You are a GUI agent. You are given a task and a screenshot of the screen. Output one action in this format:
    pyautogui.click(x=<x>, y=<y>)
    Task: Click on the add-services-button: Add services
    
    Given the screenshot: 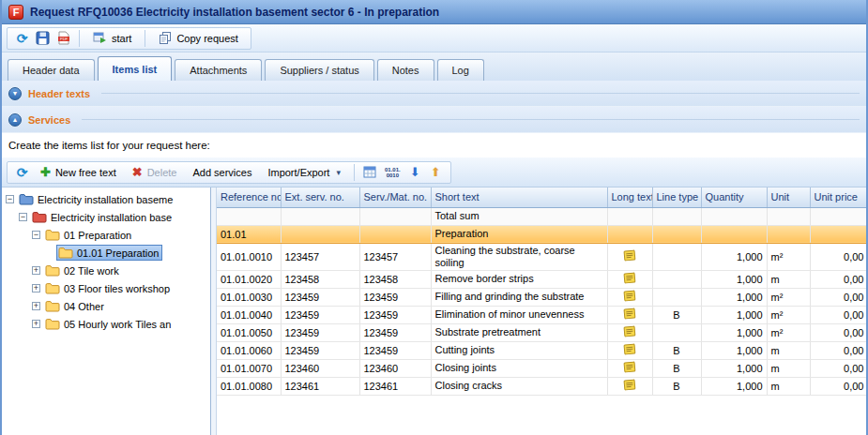 What is the action you would take?
    pyautogui.click(x=221, y=172)
    